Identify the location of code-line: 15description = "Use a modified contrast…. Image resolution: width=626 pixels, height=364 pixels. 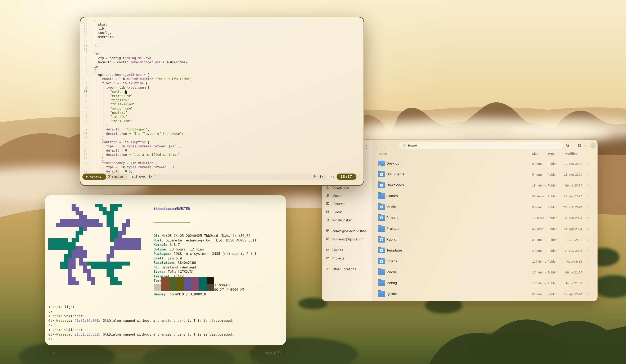
(221, 155).